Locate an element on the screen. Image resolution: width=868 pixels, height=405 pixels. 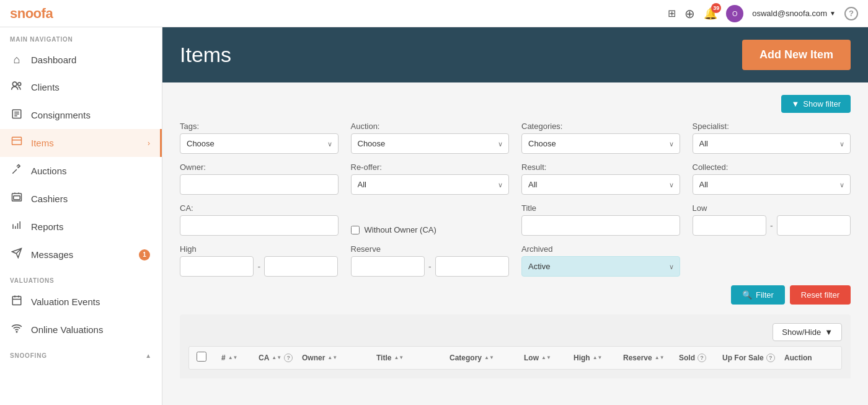
reoffer-label: Re-offer: is located at coordinates (430, 167).